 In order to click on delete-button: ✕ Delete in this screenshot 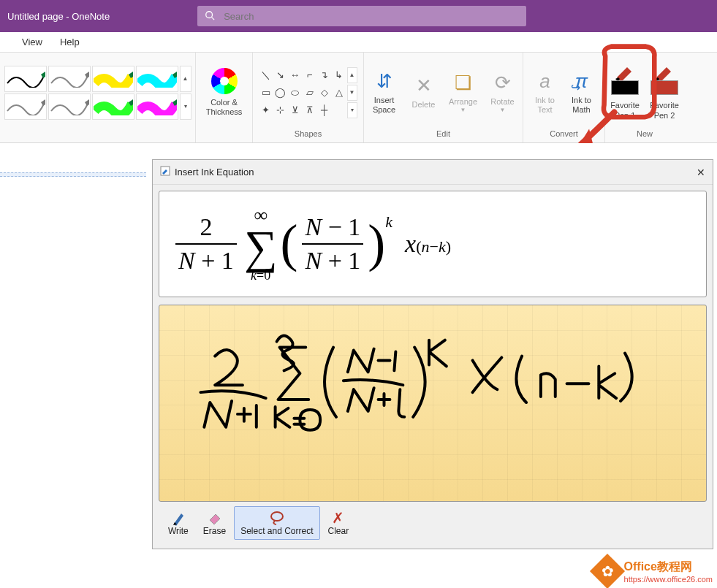, I will do `click(424, 93)`.